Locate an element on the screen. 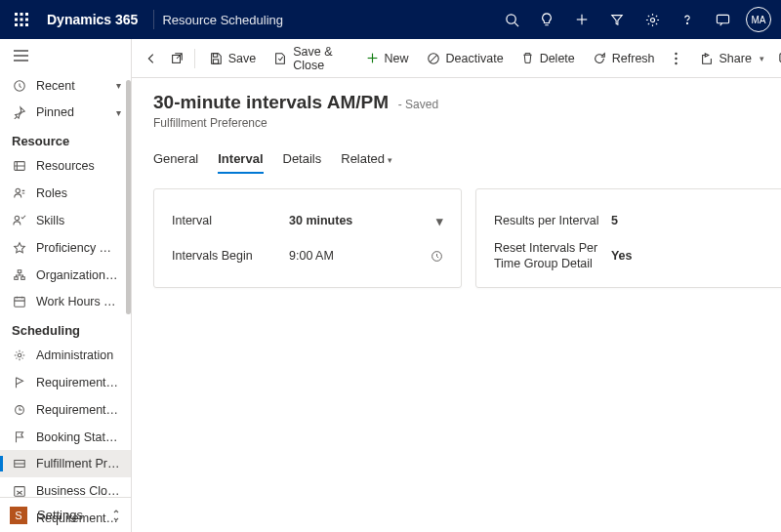 The image size is (781, 532). field-results-per-interval: Results per Interval 5 is located at coordinates (630, 221).